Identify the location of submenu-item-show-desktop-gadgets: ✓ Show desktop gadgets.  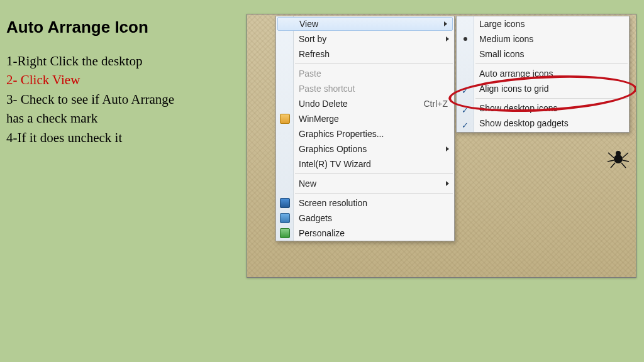
(543, 123).